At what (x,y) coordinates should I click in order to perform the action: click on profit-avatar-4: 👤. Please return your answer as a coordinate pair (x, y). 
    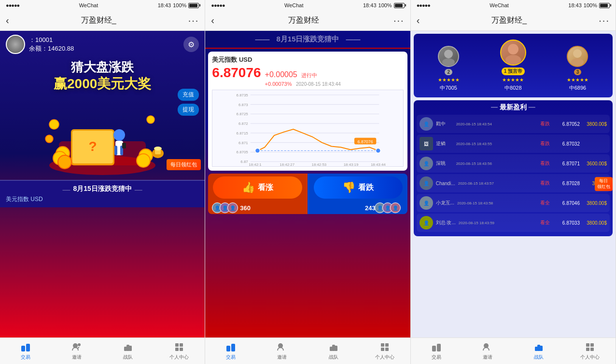
    Looking at the image, I should click on (426, 203).